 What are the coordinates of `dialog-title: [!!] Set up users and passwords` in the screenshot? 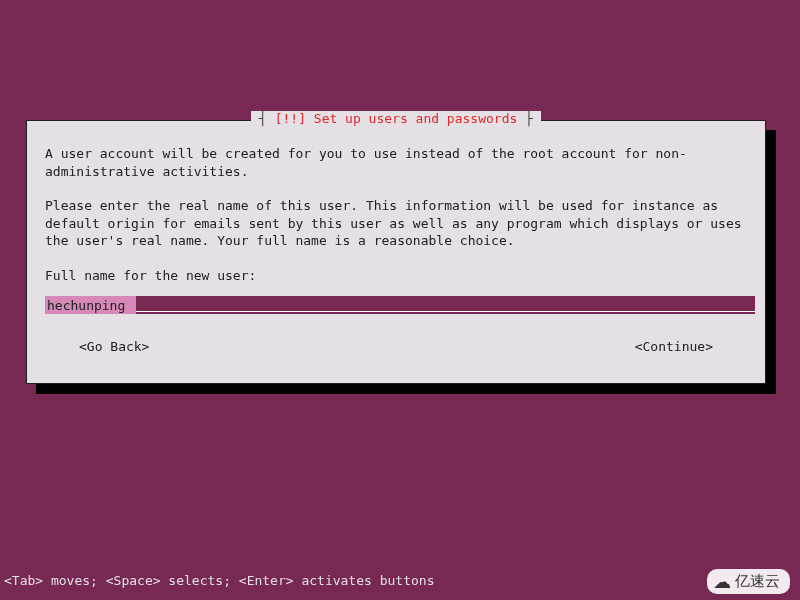 It's located at (396, 118).